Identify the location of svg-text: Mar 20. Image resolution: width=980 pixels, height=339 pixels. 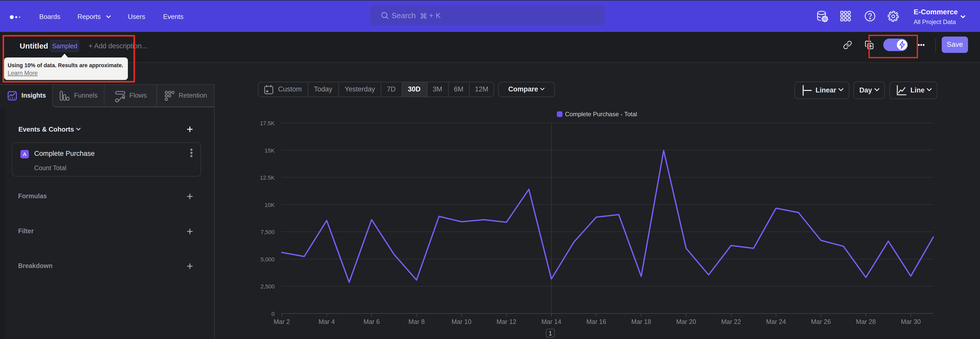
(686, 321).